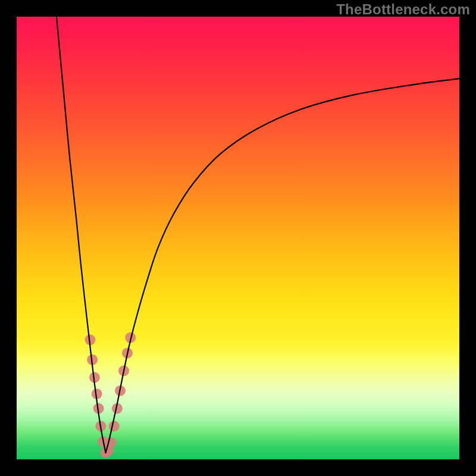  Describe the element at coordinates (114, 426) in the screenshot. I see `data-marker` at that location.